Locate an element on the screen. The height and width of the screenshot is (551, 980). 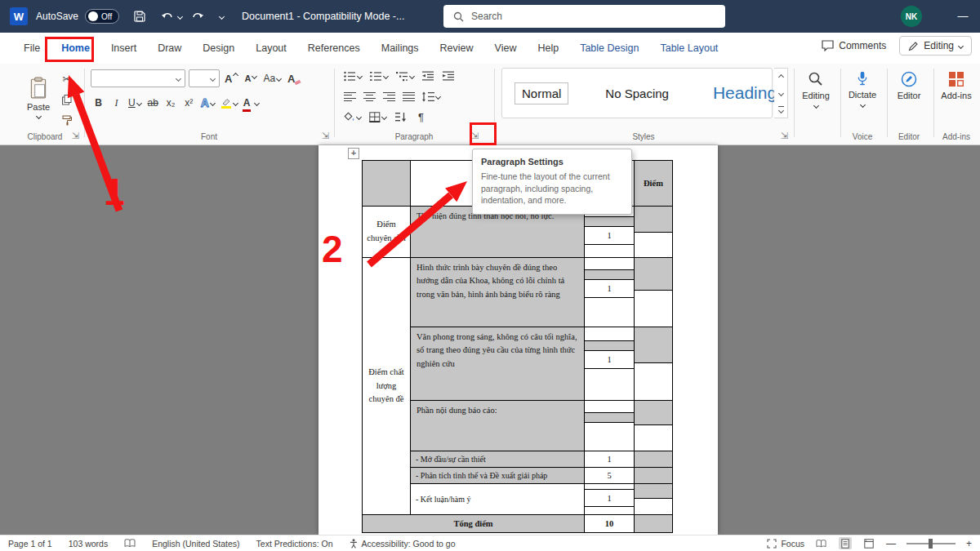
style-normal: Normal is located at coordinates (541, 93).